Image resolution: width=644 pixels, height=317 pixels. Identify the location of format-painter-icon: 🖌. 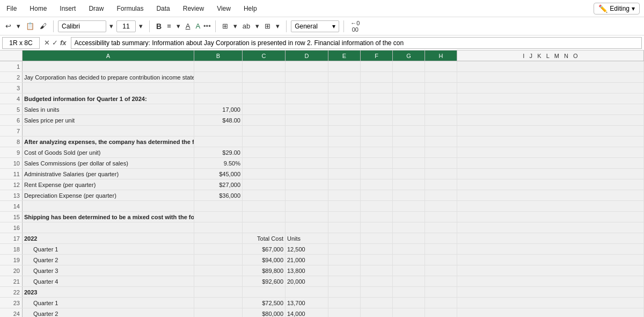
(43, 26).